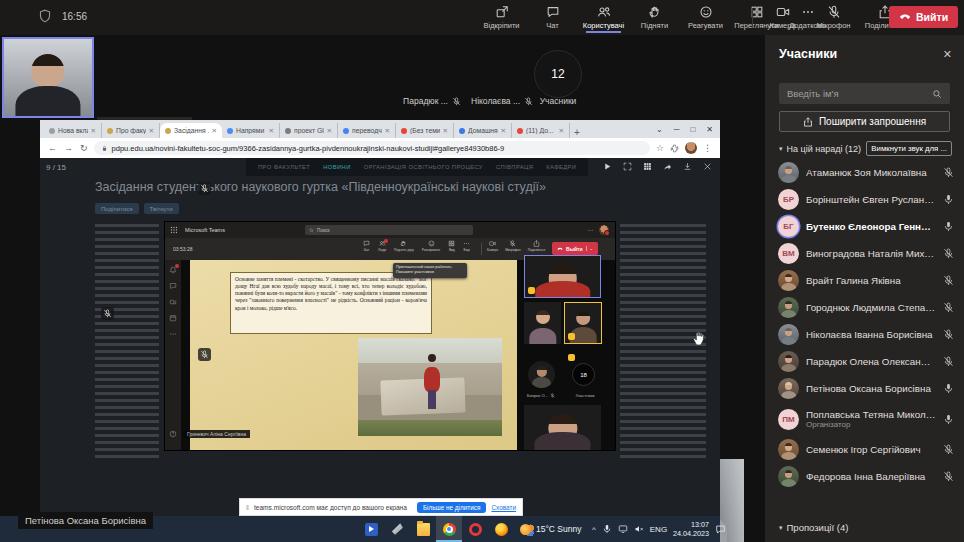 This screenshot has height=542, width=964. I want to click on social-share-button: Поділитися, so click(117, 208).